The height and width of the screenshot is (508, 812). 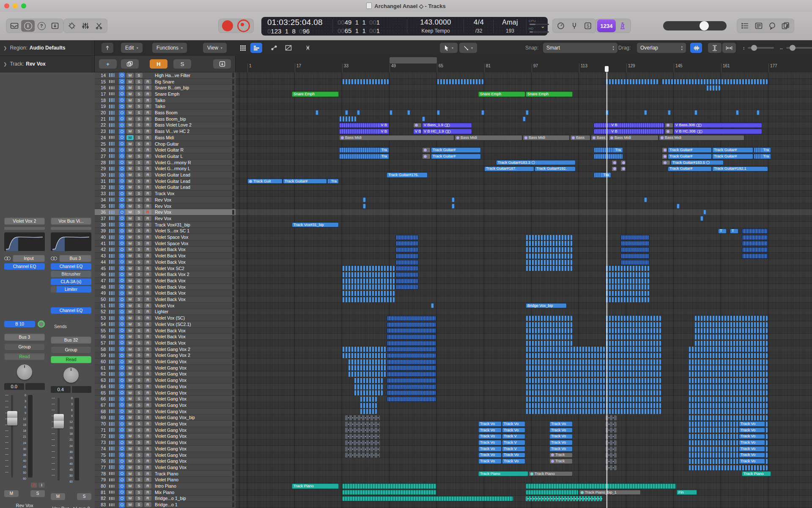 I want to click on lcd-mode-chevron-icon: ⌄, so click(x=543, y=26).